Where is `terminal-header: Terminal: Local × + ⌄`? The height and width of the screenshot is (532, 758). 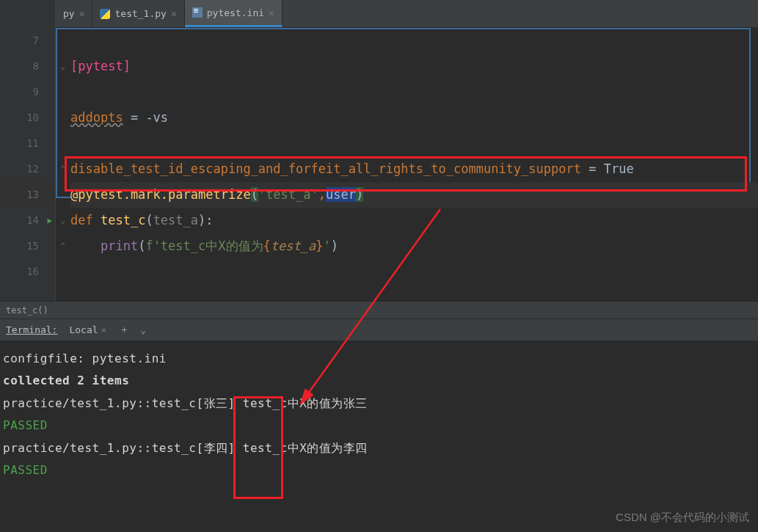
terminal-header: Terminal: Local × + ⌄ is located at coordinates (379, 329).